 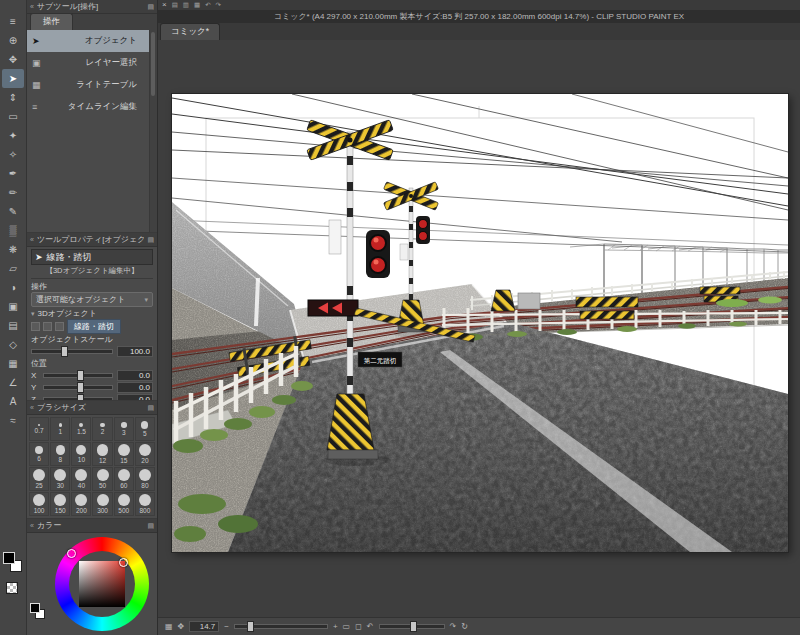 What do you see at coordinates (13, 116) in the screenshot?
I see `tool-button: ▭` at bounding box center [13, 116].